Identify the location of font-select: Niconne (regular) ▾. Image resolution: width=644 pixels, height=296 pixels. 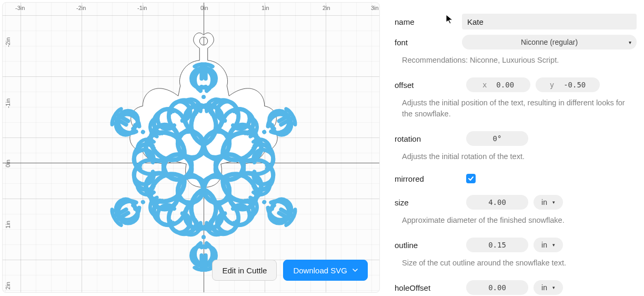
(549, 42).